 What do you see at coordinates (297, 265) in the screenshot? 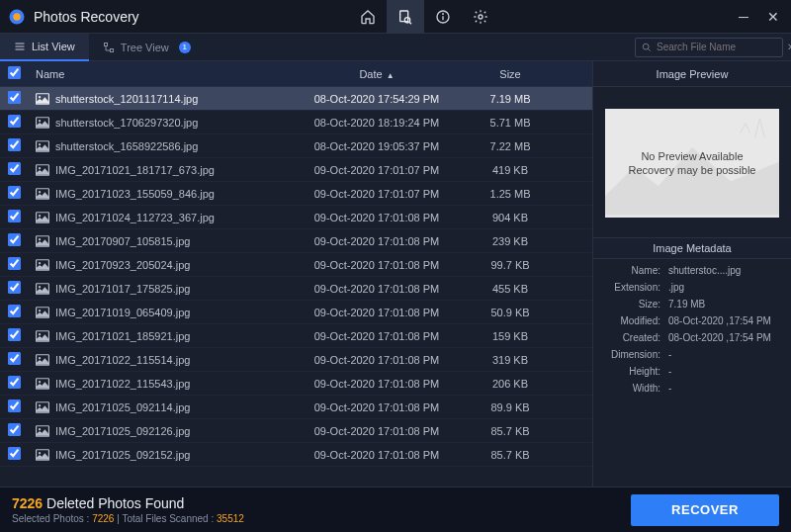
I see `table-row: IMG_20170923_205024.jpg 09-Oct-2020 17:0…` at bounding box center [297, 265].